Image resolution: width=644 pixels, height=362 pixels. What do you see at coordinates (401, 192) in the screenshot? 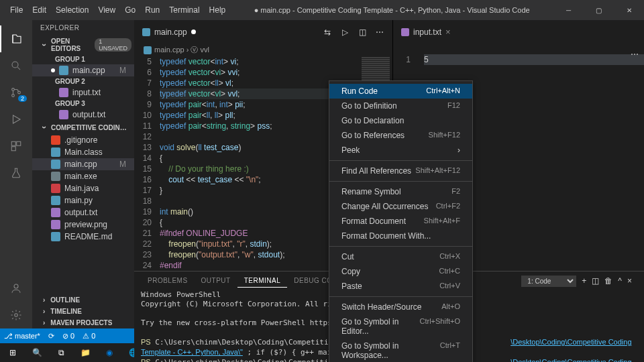
I see `ctx-rename-symbol: Rename SymbolF2` at bounding box center [401, 192].